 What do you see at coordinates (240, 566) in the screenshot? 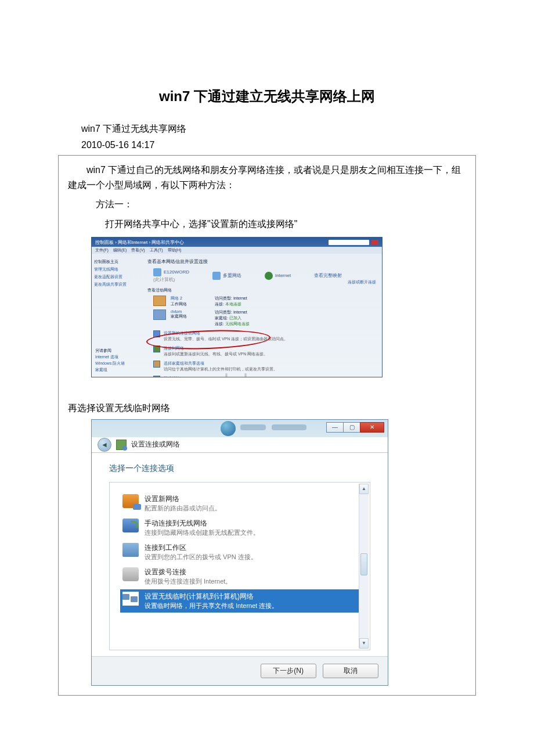
I see `options-list: 设置新网络 配置新的路由器或访问点。 手动连接到无线网络 连接到隐藏网络或创建新…` at bounding box center [240, 566].